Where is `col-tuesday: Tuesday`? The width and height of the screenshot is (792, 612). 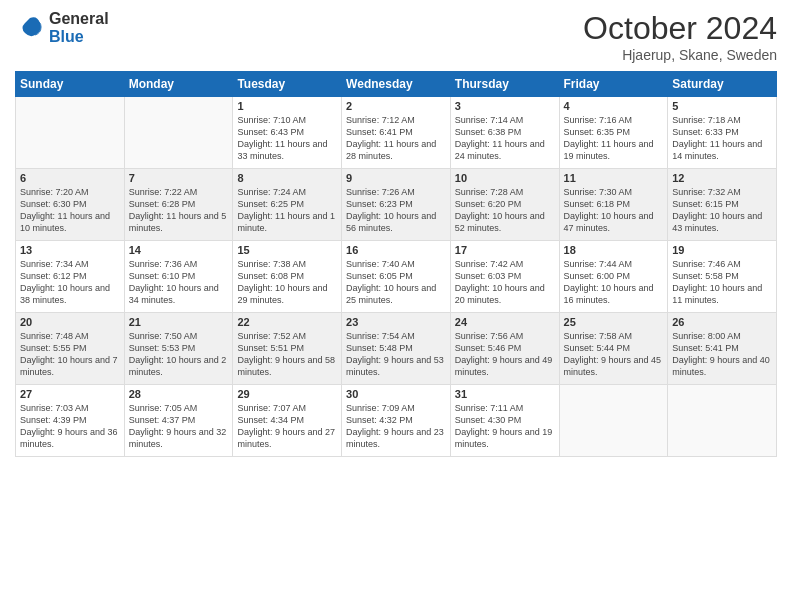
col-tuesday: Tuesday is located at coordinates (288, 84).